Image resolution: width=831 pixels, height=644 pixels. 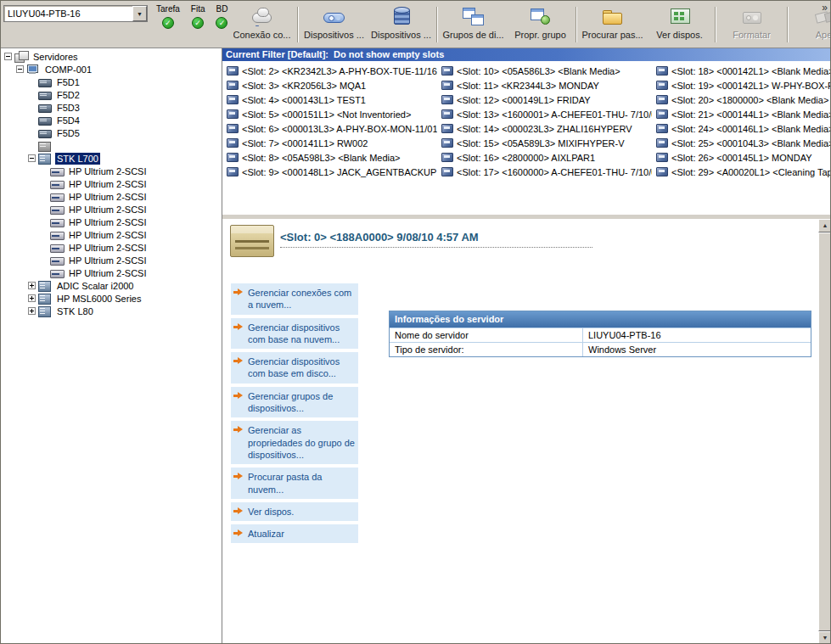 I want to click on slot-item: <Slot: 7> <000141L1> RW002, so click(x=329, y=143).